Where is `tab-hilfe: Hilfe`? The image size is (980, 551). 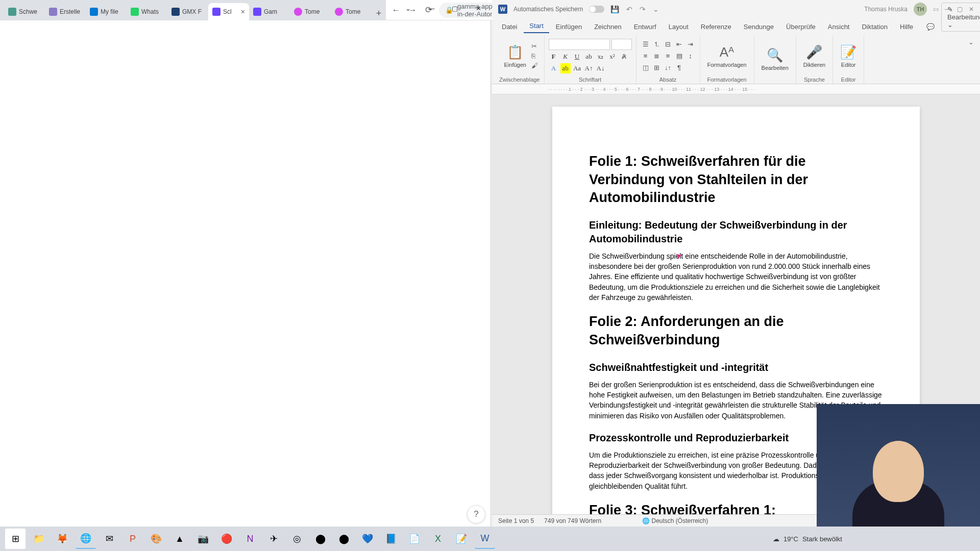
tab-hilfe: Hilfe is located at coordinates (906, 27).